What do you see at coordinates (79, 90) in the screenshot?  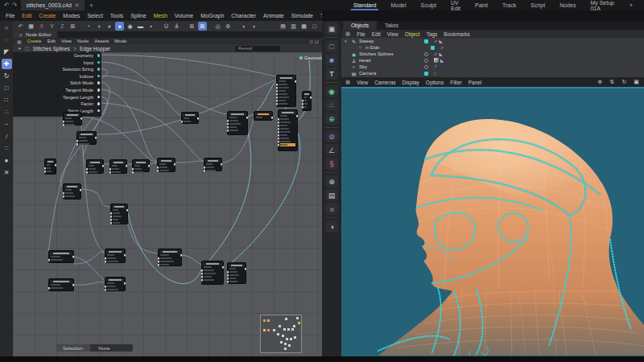 I see `input-port-tangent-mode: Tangent Mode` at bounding box center [79, 90].